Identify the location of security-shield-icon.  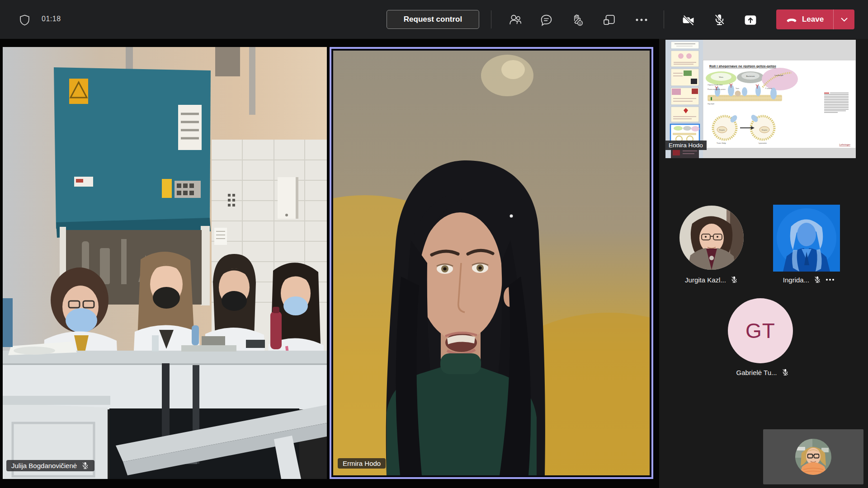
(24, 20).